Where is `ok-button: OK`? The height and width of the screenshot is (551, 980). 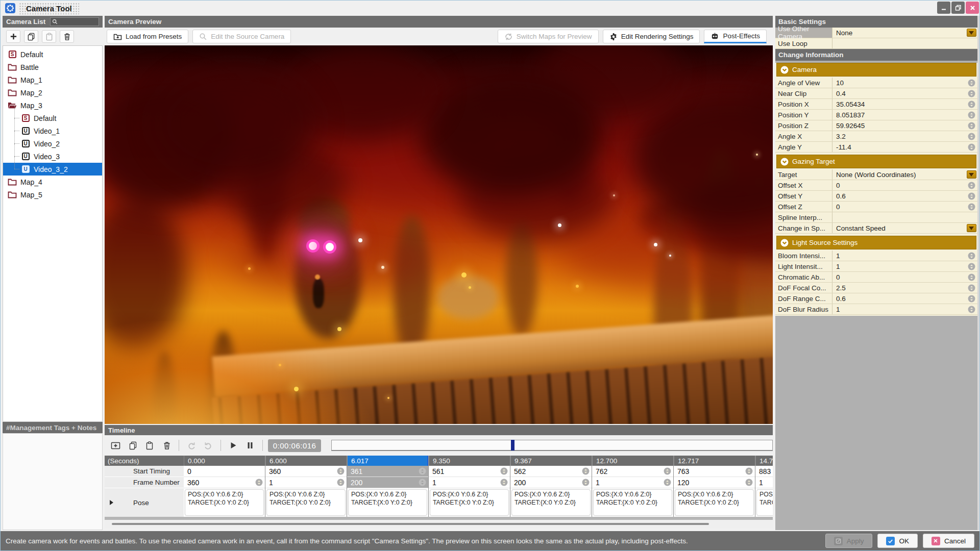 ok-button: OK is located at coordinates (897, 541).